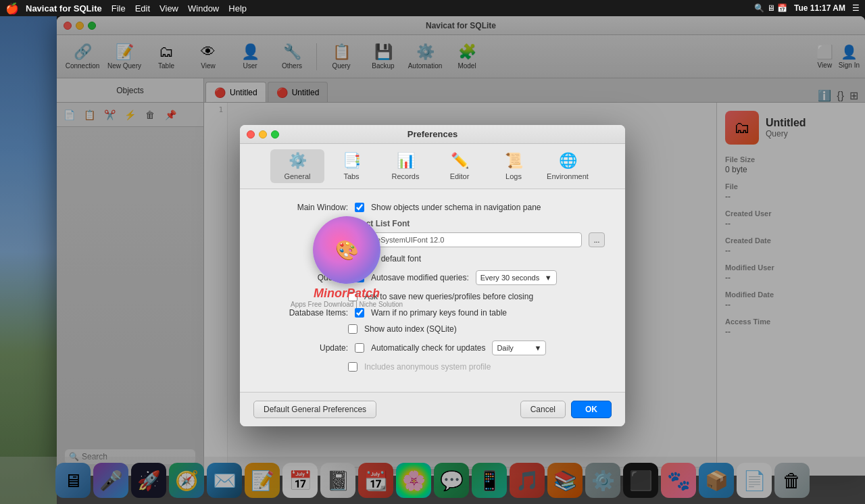  What do you see at coordinates (432, 166) in the screenshot?
I see `prefs-tabs: ⚙️ General 📑 Tabs 📊 Records ✏️ Editor 📜 …` at bounding box center [432, 166].